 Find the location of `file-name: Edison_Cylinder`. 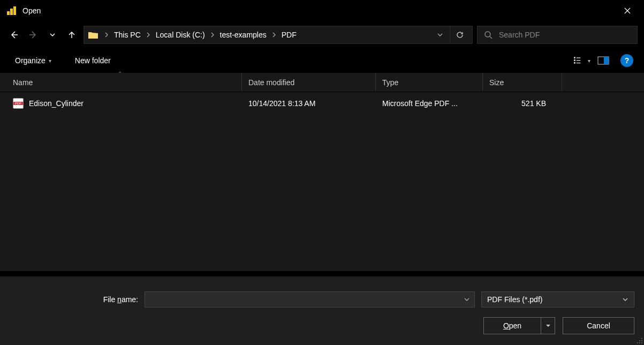

file-name: Edison_Cylinder is located at coordinates (56, 103).